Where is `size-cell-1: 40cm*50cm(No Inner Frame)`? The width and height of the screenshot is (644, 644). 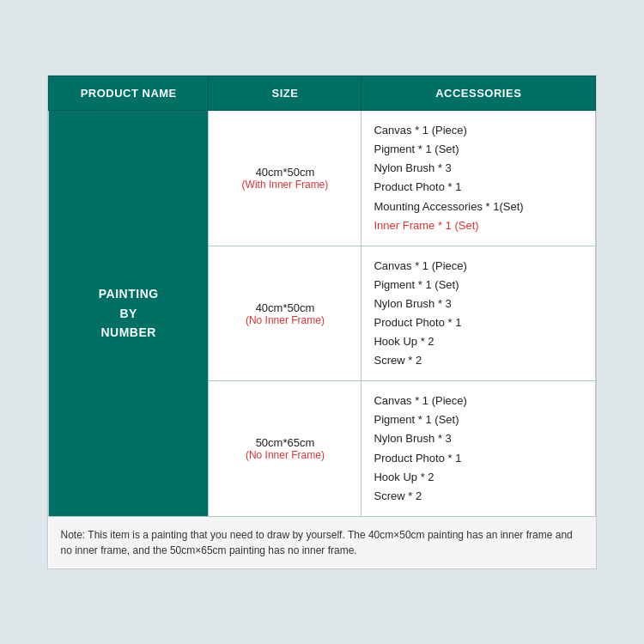
size-cell-1: 40cm*50cm(No Inner Frame) is located at coordinates (285, 313).